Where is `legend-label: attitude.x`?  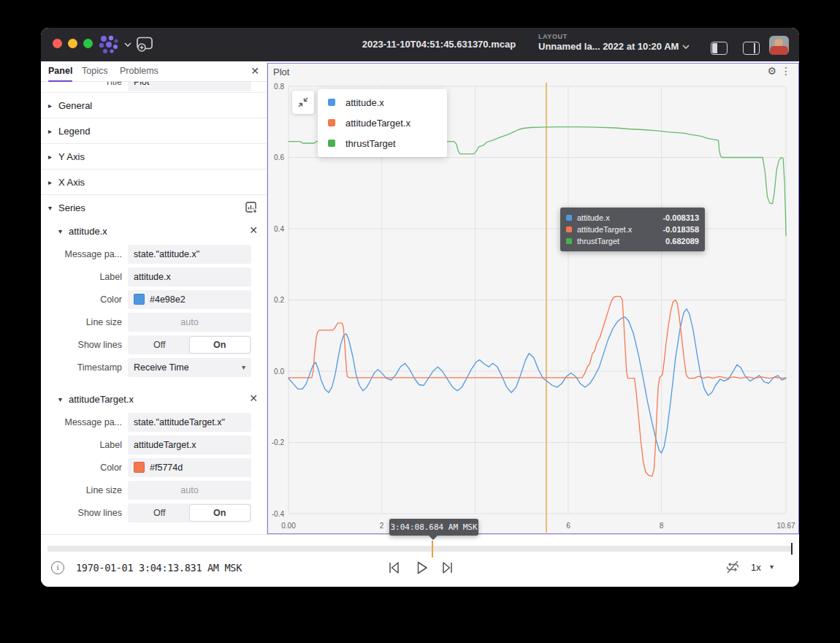
legend-label: attitude.x is located at coordinates (365, 102).